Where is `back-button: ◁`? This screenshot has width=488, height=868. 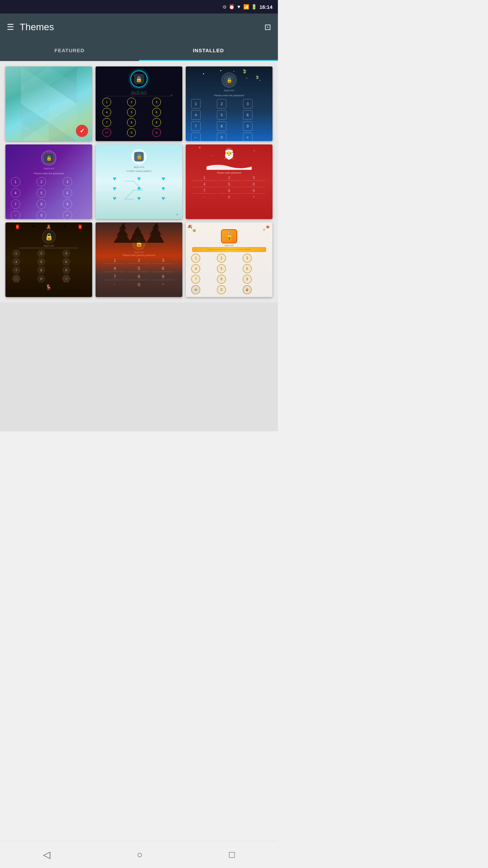
back-button: ◁ is located at coordinates (47, 854).